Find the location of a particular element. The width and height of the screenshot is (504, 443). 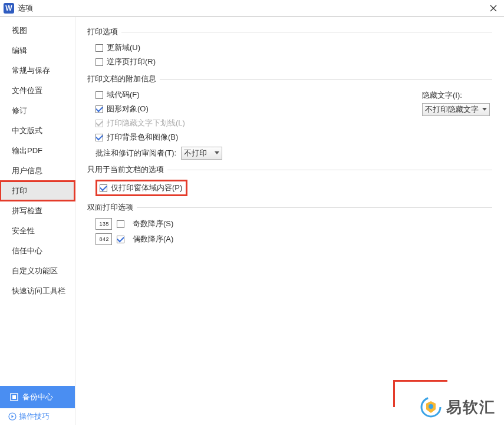

group-title-print-options: 打印选项 is located at coordinates (103, 32).